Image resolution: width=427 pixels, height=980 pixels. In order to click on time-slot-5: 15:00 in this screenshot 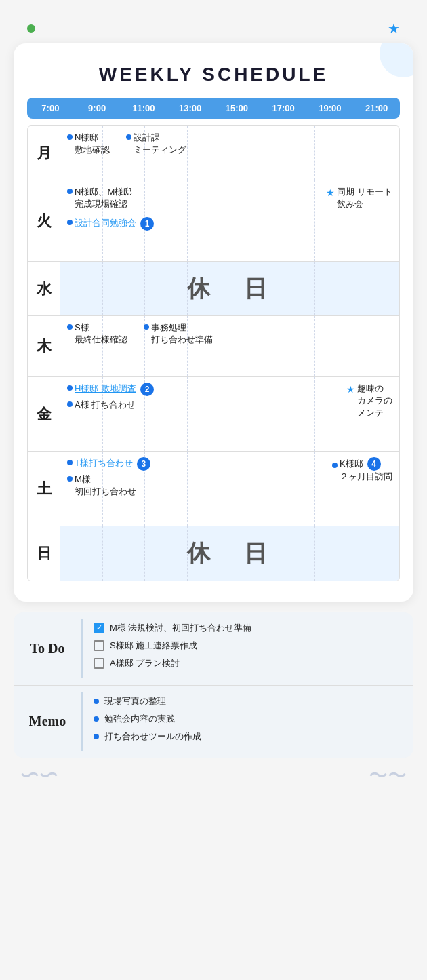, I will do `click(237, 109)`.